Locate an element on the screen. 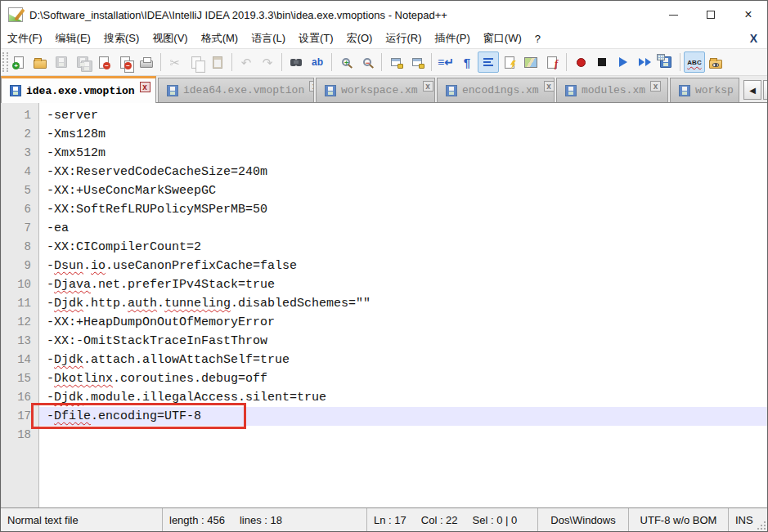 The image size is (768, 532). line-number: 17 is located at coordinates (20, 417).